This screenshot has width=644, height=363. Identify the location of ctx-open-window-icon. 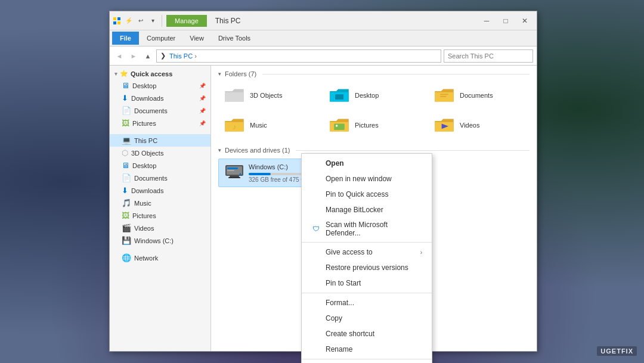
(316, 179).